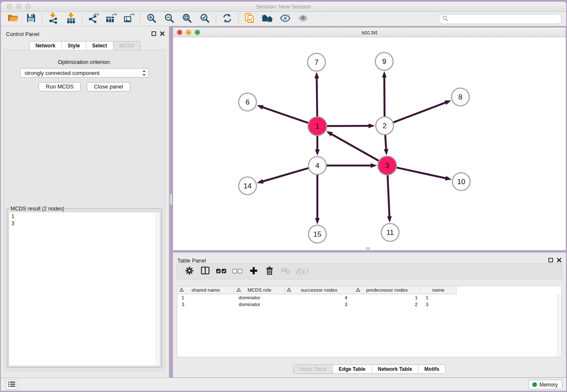 This screenshot has width=567, height=392. I want to click on function-builder-button: f(x), so click(302, 271).